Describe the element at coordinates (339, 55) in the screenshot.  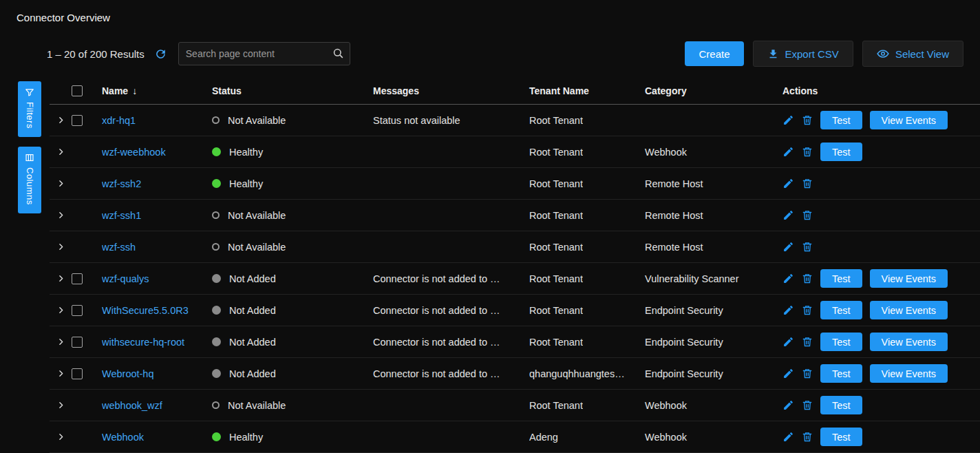
I see `search-icon` at that location.